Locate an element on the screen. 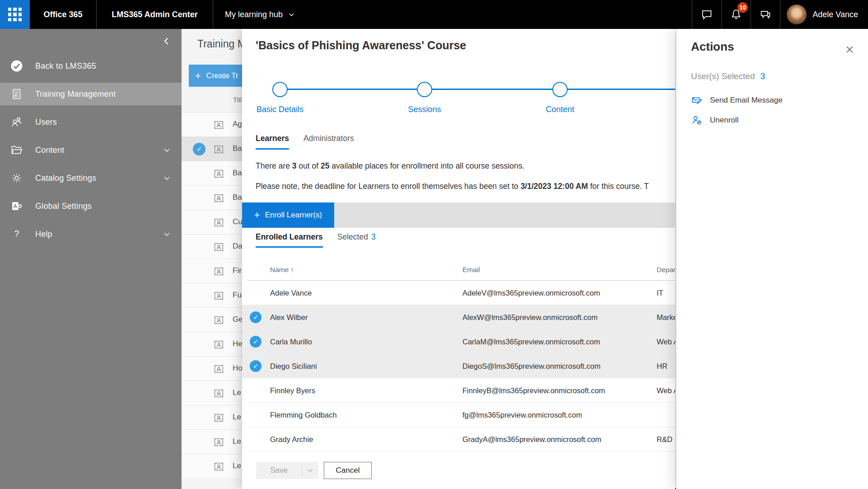 This screenshot has height=489, width=868. sidebar-item-content: Content is located at coordinates (91, 150).